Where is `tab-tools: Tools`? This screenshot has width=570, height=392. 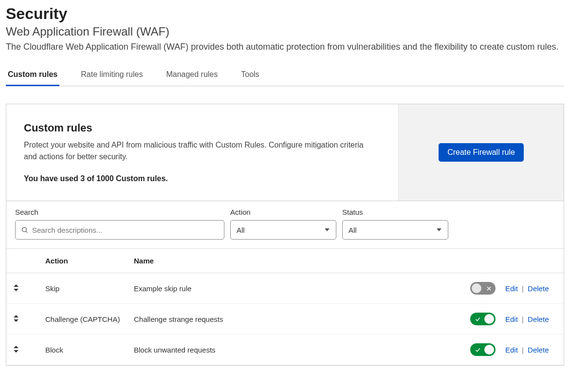
tab-tools: Tools is located at coordinates (250, 75).